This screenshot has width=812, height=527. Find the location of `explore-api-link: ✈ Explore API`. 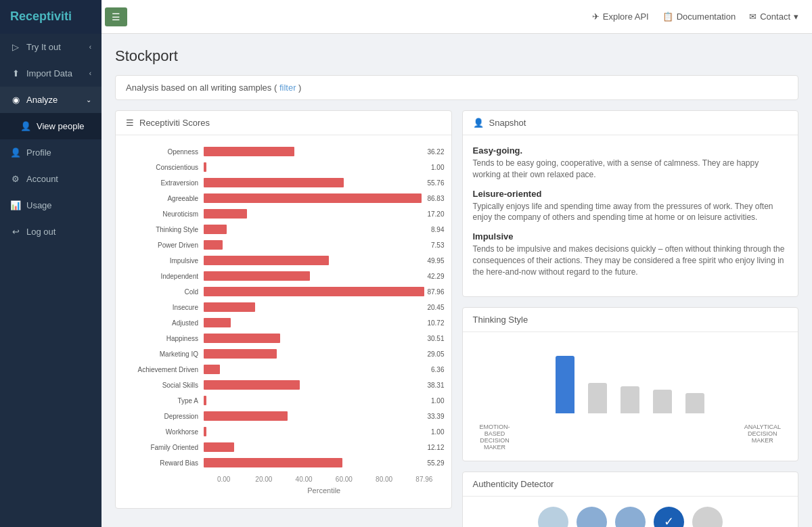

explore-api-link: ✈ Explore API is located at coordinates (621, 16).